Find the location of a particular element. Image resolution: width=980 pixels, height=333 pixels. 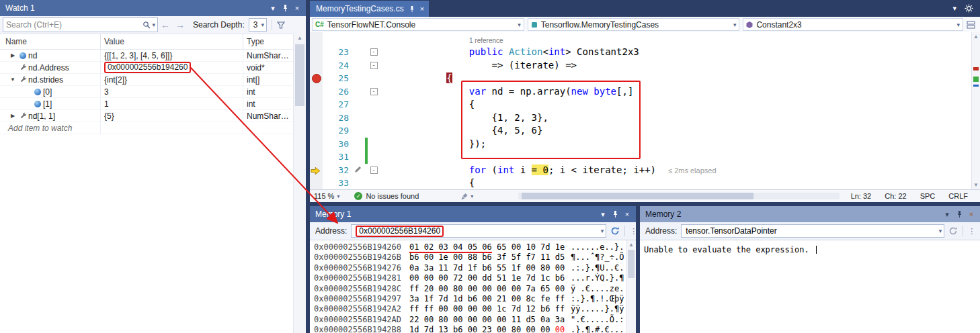

watch-scrollbar: ▲ is located at coordinates (300, 183).